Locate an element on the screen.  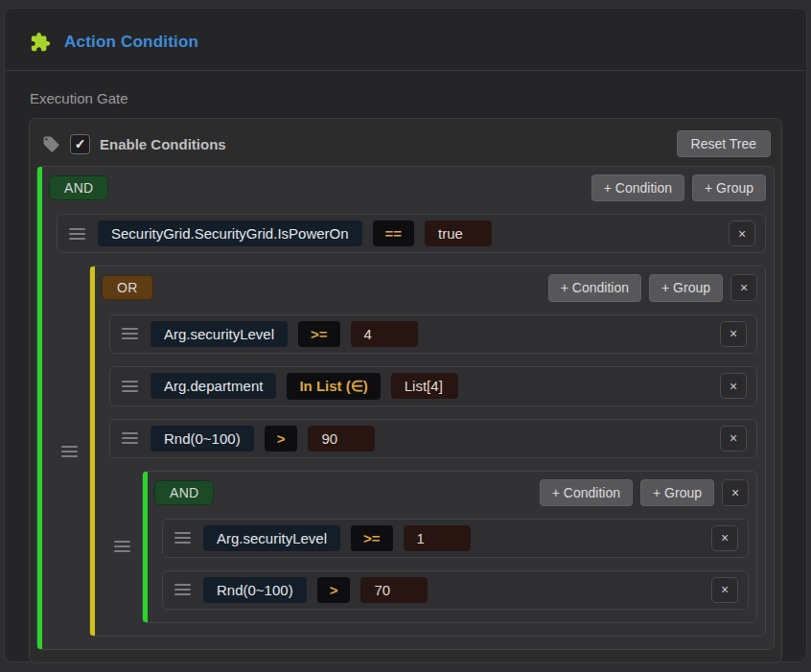
group-header: AND + Condition + Group is located at coordinates (406, 184).